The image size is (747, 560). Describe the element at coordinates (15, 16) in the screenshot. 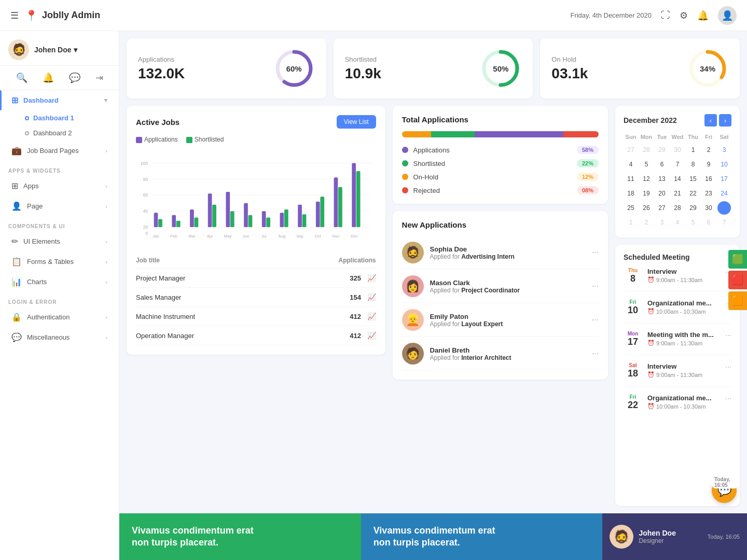

I see `hamburger-icon: ☰` at that location.